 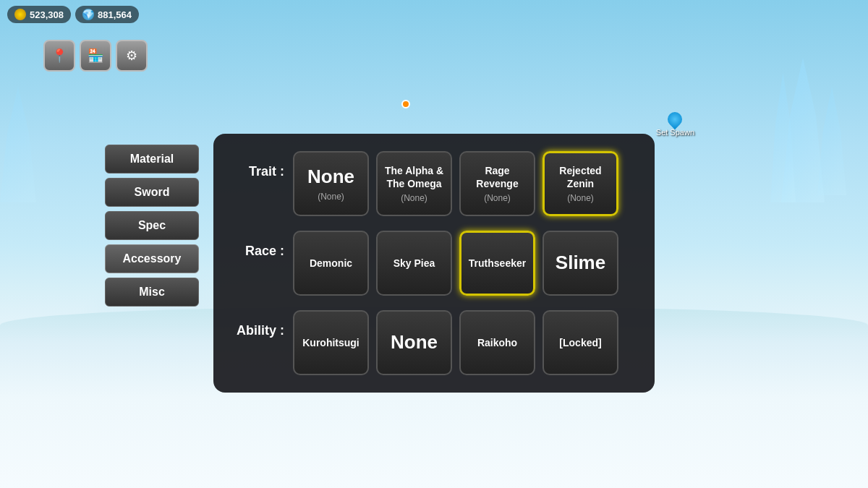 What do you see at coordinates (132, 56) in the screenshot?
I see `settings-button: ⚙` at bounding box center [132, 56].